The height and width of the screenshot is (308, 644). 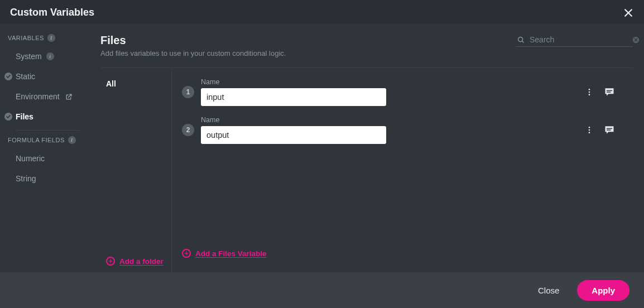 I want to click on external-link-icon, so click(x=69, y=97).